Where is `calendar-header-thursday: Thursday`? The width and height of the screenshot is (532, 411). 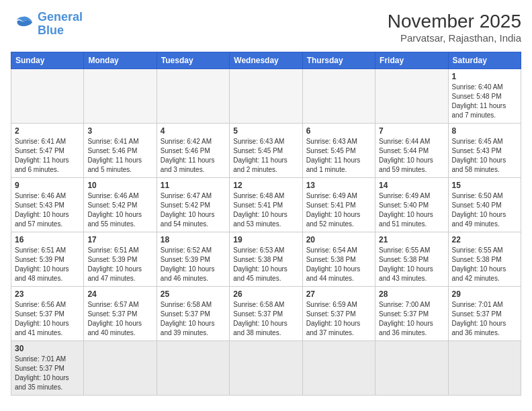 calendar-header-thursday: Thursday is located at coordinates (339, 60).